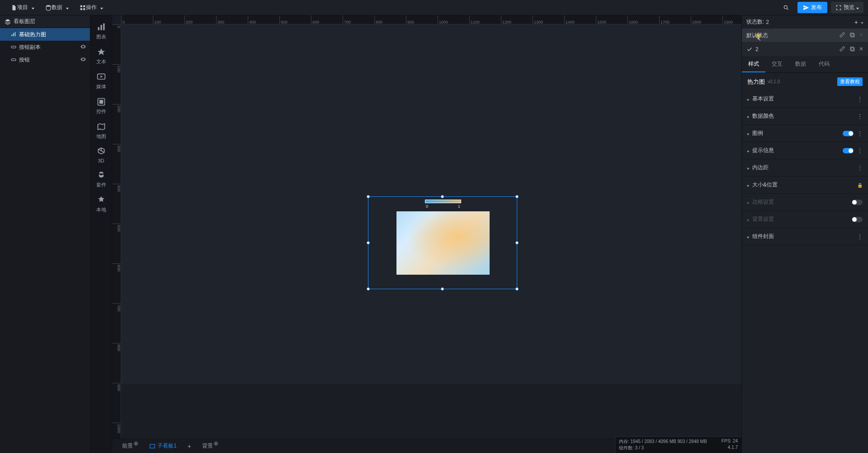 Image resolution: width=868 pixels, height=453 pixels. What do you see at coordinates (24, 60) in the screenshot?
I see `layer-label: 按钮` at bounding box center [24, 60].